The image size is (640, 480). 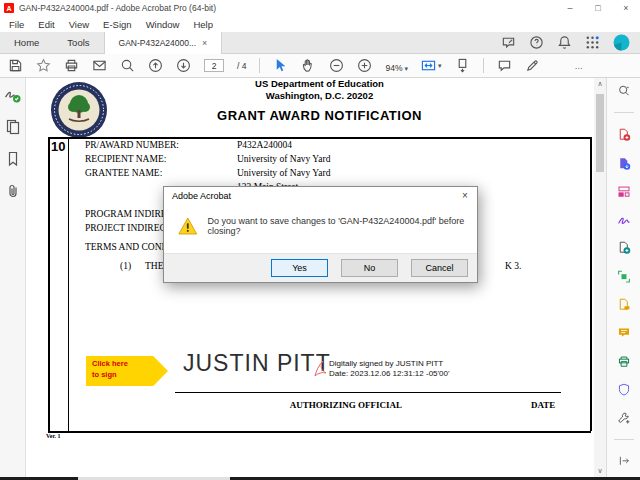 I want to click on chevron-down-icon: ▾, so click(x=440, y=66).